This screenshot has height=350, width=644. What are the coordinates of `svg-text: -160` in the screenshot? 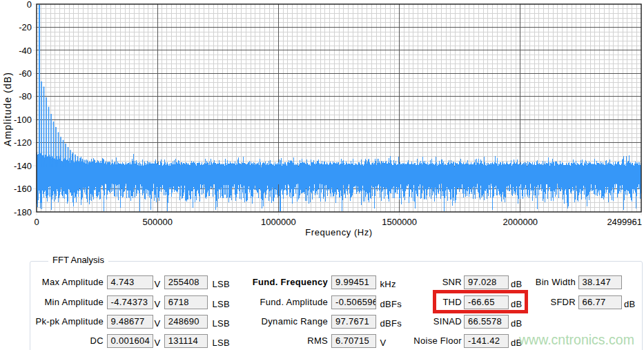 It's located at (23, 189).